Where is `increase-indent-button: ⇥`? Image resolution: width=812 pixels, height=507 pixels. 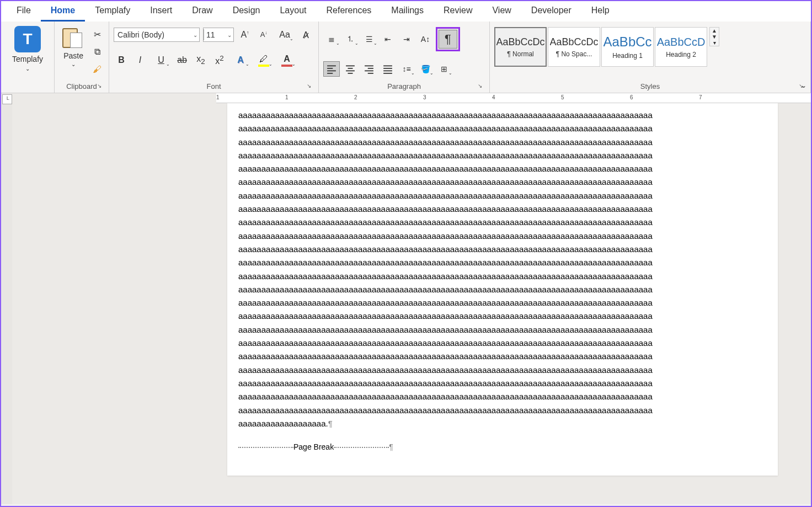 increase-indent-button: ⇥ is located at coordinates (407, 39).